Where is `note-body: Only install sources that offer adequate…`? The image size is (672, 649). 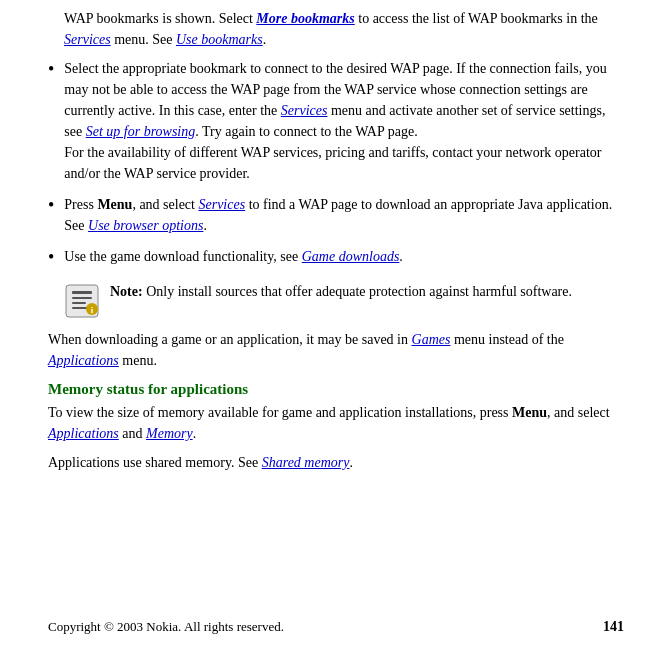
note-body: Only install sources that offer adequate… is located at coordinates (358, 292).